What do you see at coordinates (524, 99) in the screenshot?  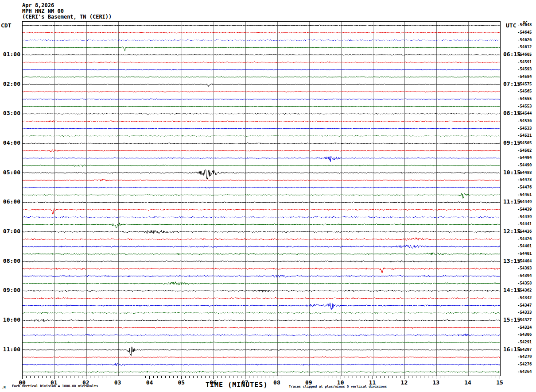 I see `dc-value: -54555` at bounding box center [524, 99].